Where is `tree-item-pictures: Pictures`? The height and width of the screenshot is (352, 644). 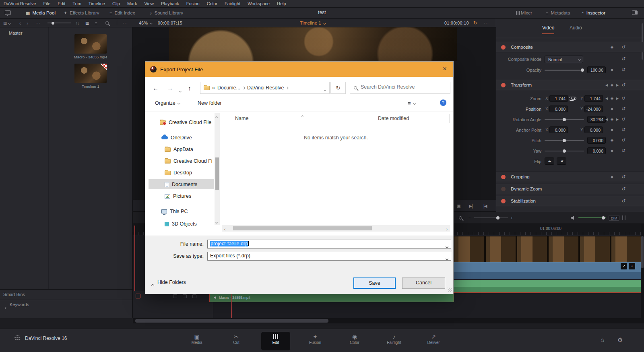 tree-item-pictures: Pictures is located at coordinates (199, 196).